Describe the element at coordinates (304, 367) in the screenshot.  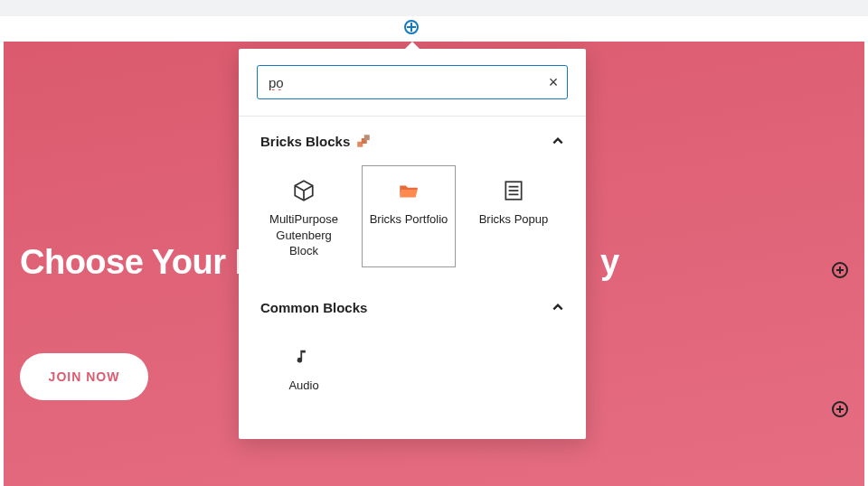
I see `block-audio: Audio` at that location.